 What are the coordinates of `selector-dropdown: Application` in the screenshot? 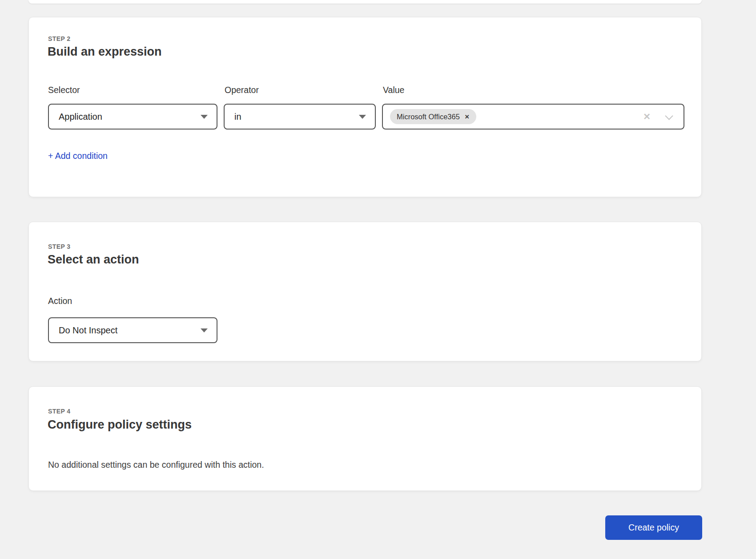 It's located at (133, 117).